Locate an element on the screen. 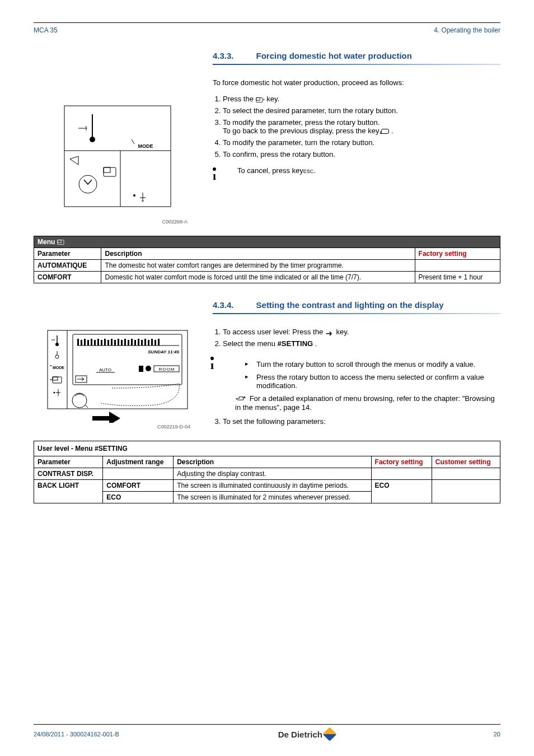 This screenshot has width=534, height=756. pointing-hand-icon is located at coordinates (241, 399).